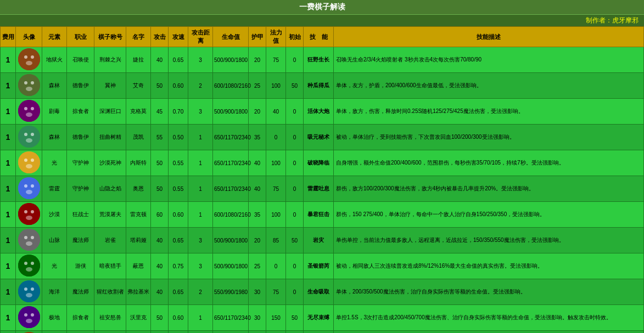 This screenshot has height=333, width=644. Describe the element at coordinates (318, 332) in the screenshot. I see `cell-skill: 烁焰之漂` at that location.